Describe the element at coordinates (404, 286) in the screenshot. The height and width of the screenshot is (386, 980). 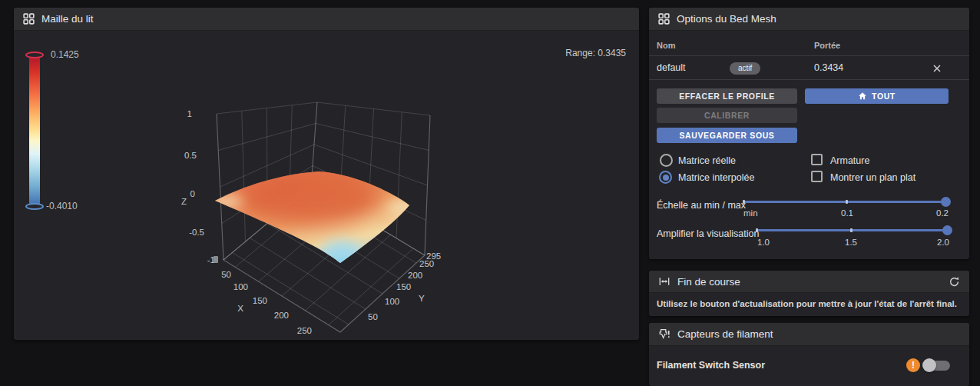
I see `y-axis-ticks: 50 100 150 200 250 295` at that location.